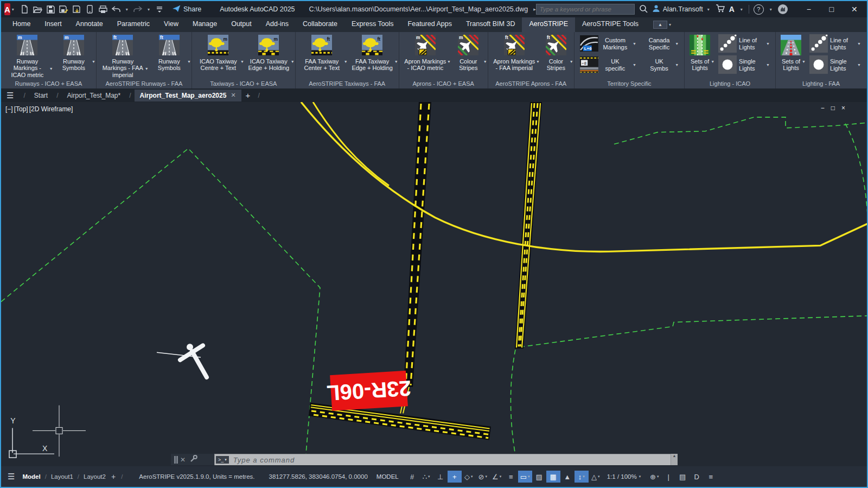  I want to click on panel-title: Territory Specific, so click(629, 84).